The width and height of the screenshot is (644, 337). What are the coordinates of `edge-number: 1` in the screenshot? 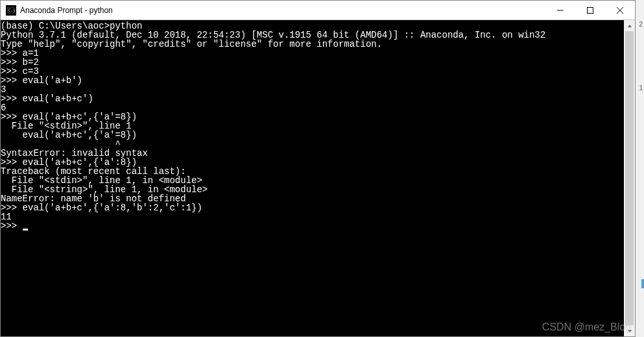 It's located at (641, 88).